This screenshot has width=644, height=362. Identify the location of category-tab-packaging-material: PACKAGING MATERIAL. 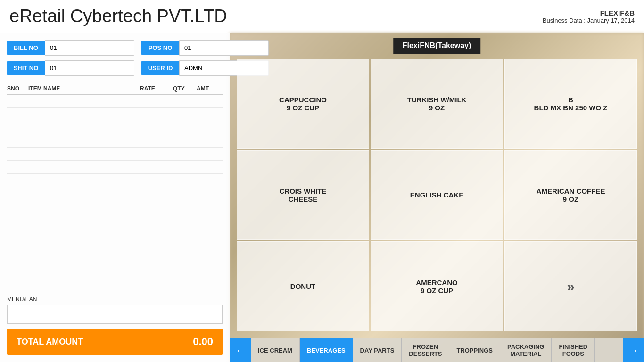
(526, 350).